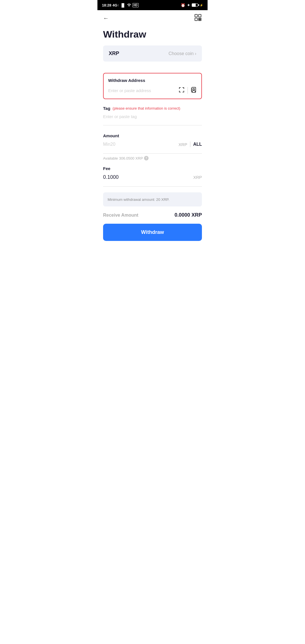  What do you see at coordinates (114, 54) in the screenshot?
I see `selected-coin-name: XRP` at bounding box center [114, 54].